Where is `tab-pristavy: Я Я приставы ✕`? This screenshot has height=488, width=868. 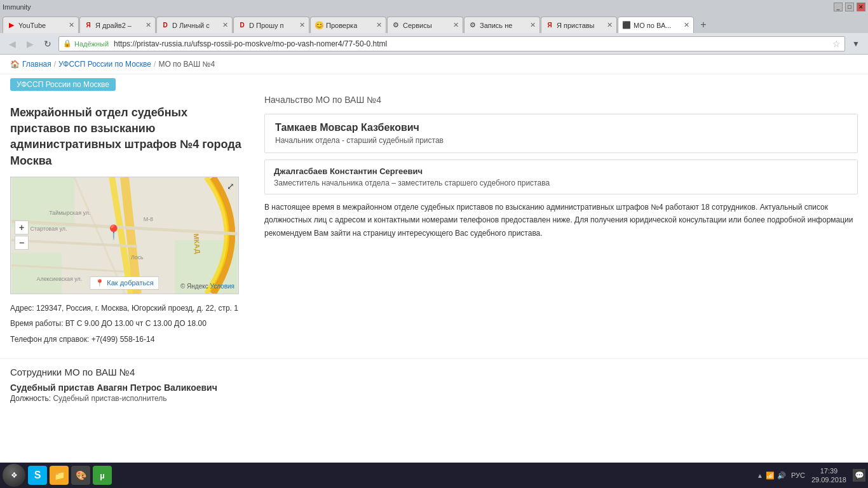 tab-pristavy: Я Я приставы ✕ is located at coordinates (579, 25).